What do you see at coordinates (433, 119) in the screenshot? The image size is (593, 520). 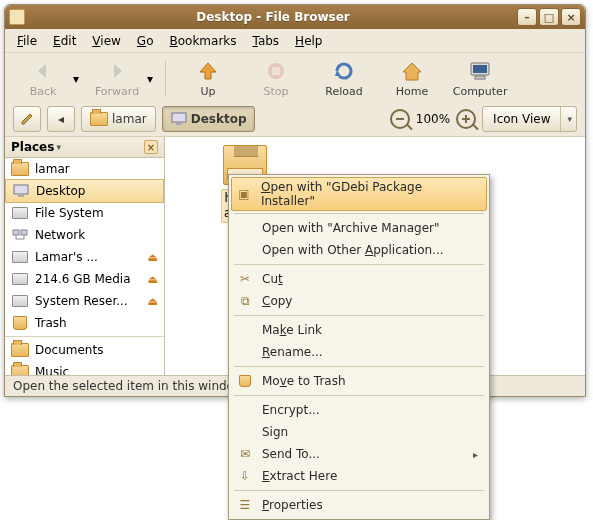 I see `zoom-controls: 100%` at bounding box center [433, 119].